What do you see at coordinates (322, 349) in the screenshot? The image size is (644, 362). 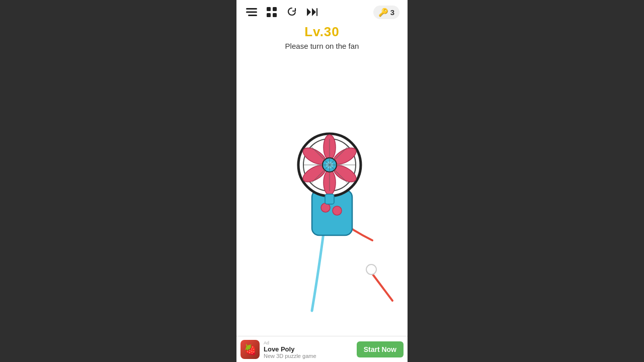 I see `ad-banner: 🍓 Ad Love Poly New 3D puzzle game Start …` at bounding box center [322, 349].